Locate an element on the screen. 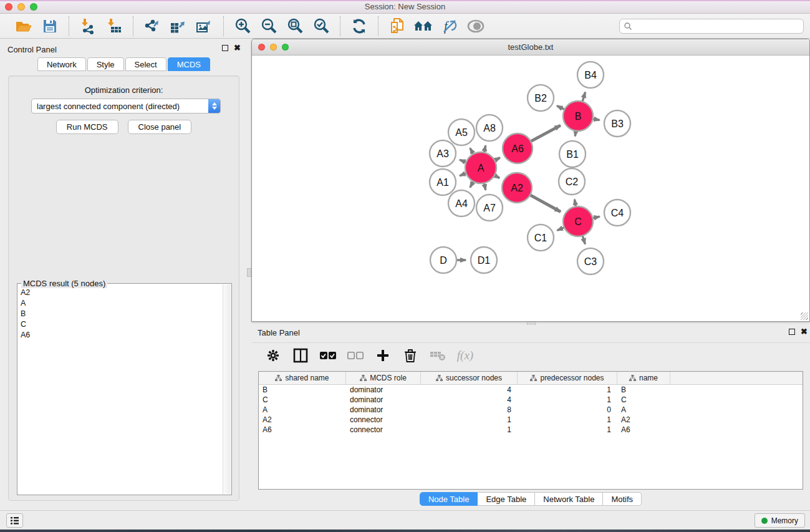 Image resolution: width=810 pixels, height=532 pixels. graph-node-A5: A5 is located at coordinates (461, 132).